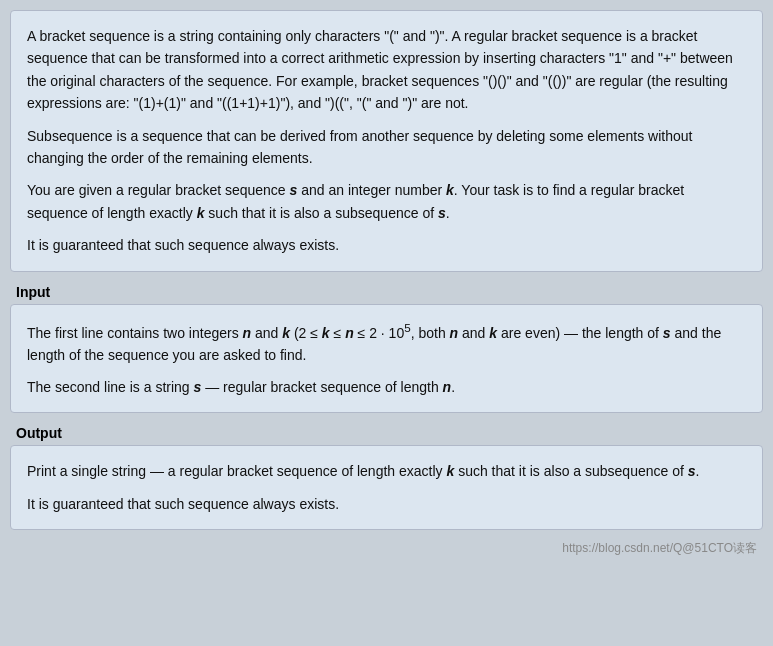 The height and width of the screenshot is (646, 773). Describe the element at coordinates (386, 548) in the screenshot. I see `watermark: https://blog.csdn.net/Q@51CTO读客` at that location.